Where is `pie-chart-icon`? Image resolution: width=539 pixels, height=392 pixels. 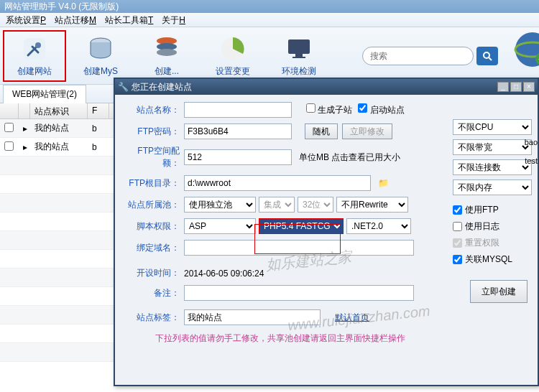 pie-chart-icon is located at coordinates (233, 49).